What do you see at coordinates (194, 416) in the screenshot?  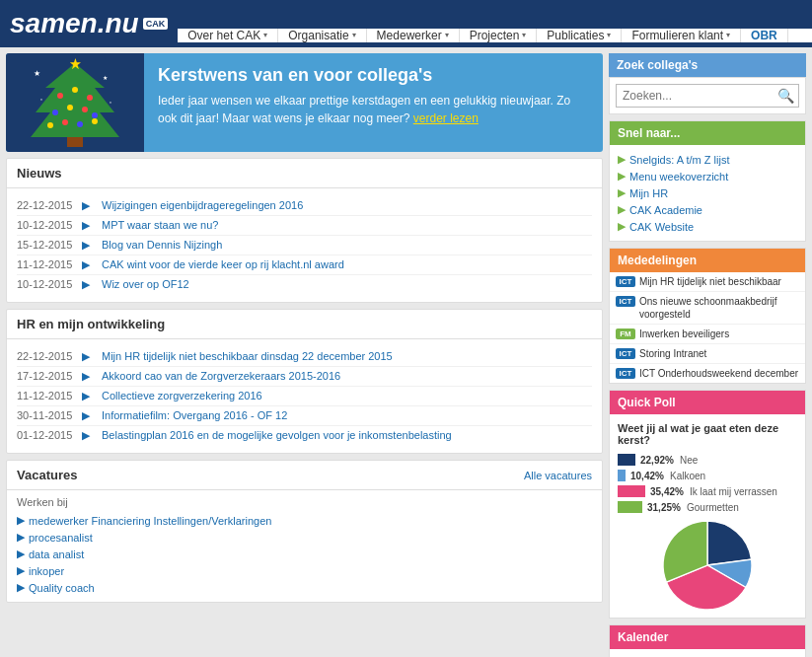 I see `hr-link: Informatiefilm: Overgang 2016 - OF 12` at bounding box center [194, 416].